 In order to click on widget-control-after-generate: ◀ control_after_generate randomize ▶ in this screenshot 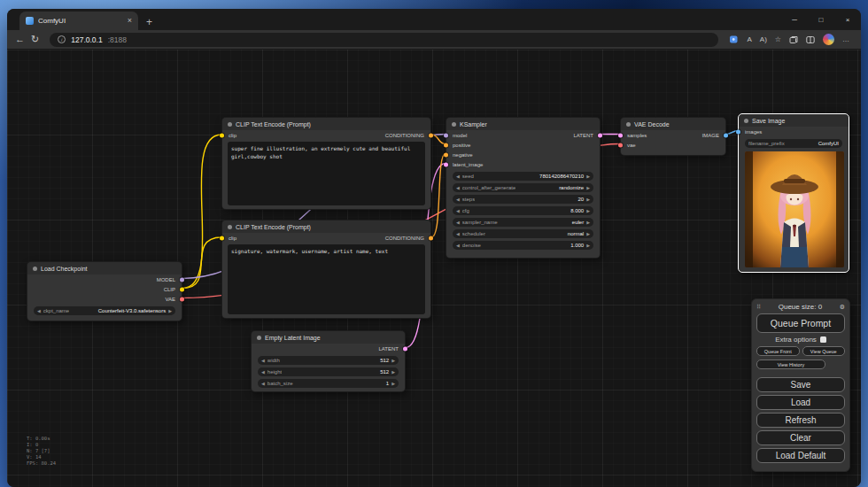, I will do `click(523, 188)`.